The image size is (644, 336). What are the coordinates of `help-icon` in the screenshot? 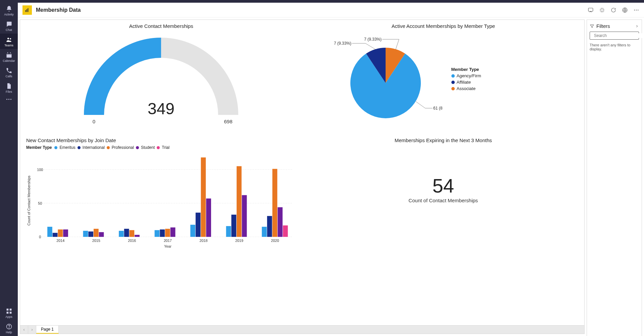 It's located at (9, 327).